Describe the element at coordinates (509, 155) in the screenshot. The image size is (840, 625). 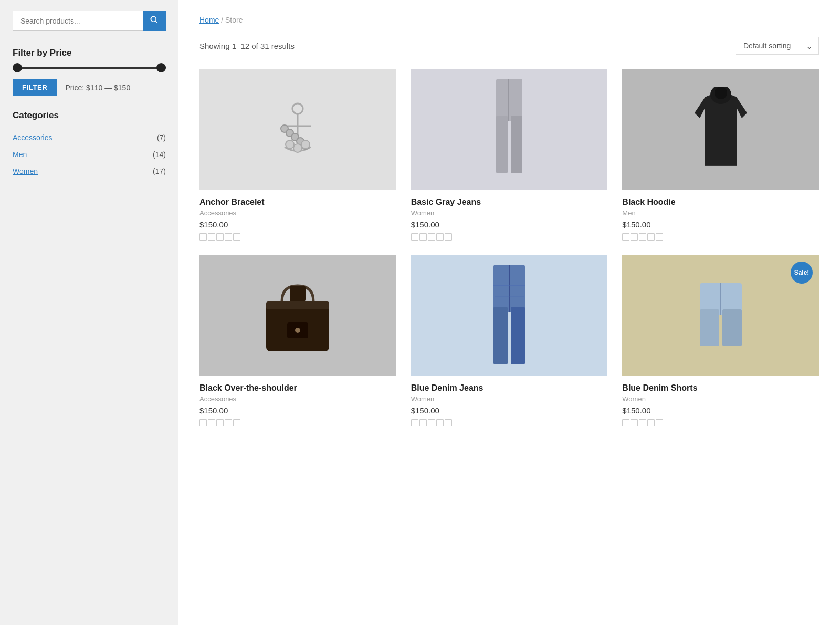
I see `product-card: Basic Gray Jeans Women $150.00` at that location.